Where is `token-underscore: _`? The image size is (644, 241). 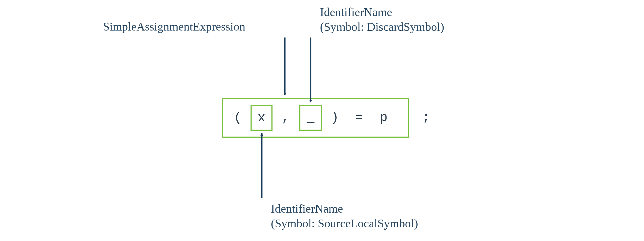 token-underscore: _ is located at coordinates (311, 118).